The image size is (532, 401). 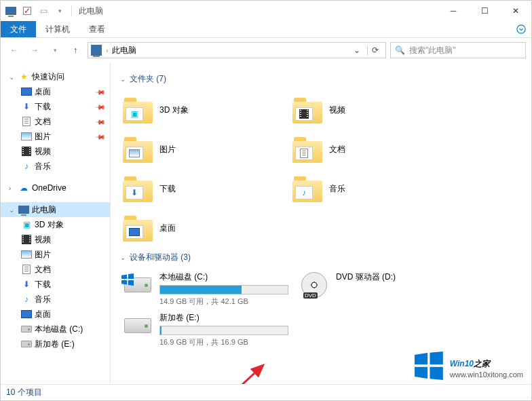 What do you see at coordinates (26, 344) in the screenshot?
I see `drive-icon` at bounding box center [26, 344].